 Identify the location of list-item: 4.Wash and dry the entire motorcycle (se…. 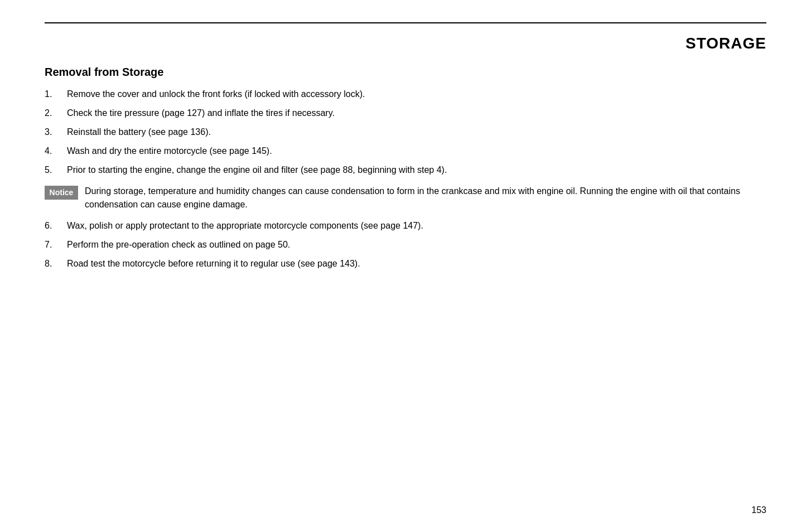
(406, 151).